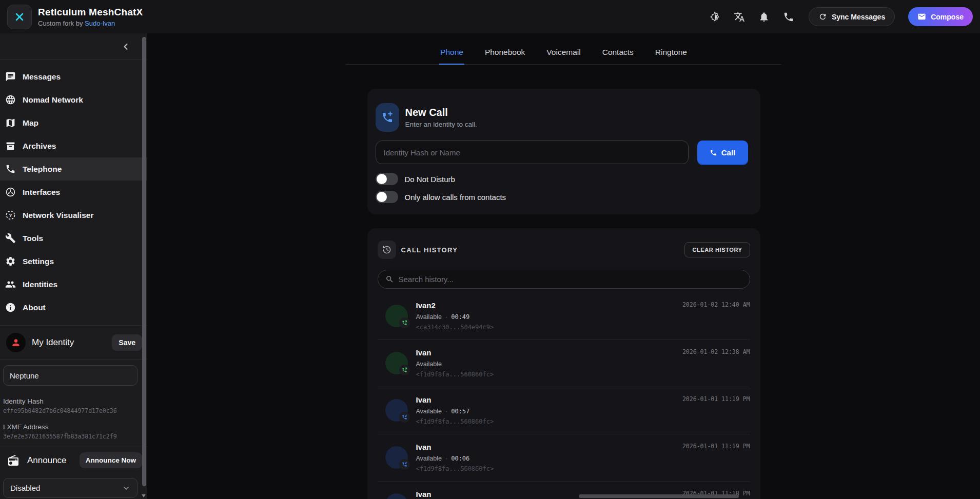 This screenshot has width=980, height=499. I want to click on identity-hash-label: Identity Hash, so click(74, 401).